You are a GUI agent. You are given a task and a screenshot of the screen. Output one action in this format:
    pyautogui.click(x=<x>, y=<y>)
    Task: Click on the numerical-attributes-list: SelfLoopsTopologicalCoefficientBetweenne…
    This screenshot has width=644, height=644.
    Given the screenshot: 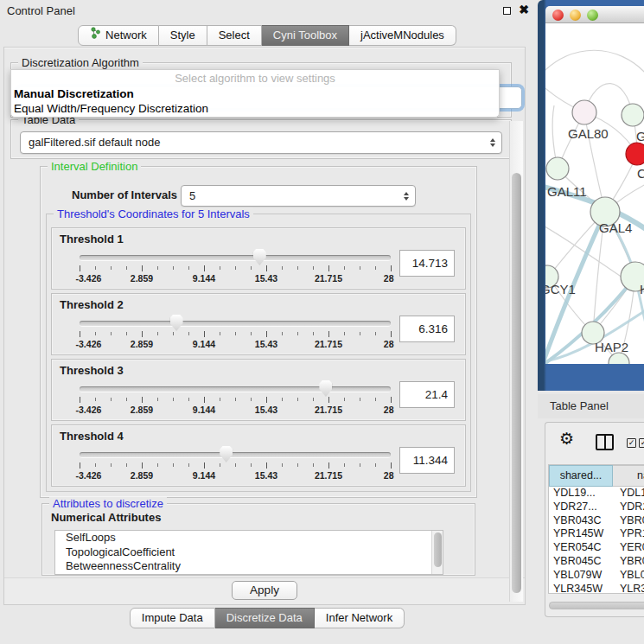 What is the action you would take?
    pyautogui.click(x=249, y=552)
    